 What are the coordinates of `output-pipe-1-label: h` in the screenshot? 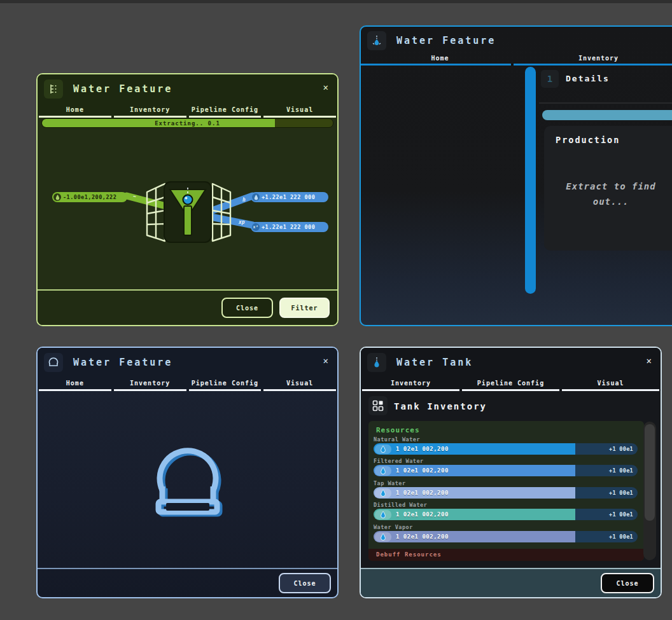 It's located at (244, 200).